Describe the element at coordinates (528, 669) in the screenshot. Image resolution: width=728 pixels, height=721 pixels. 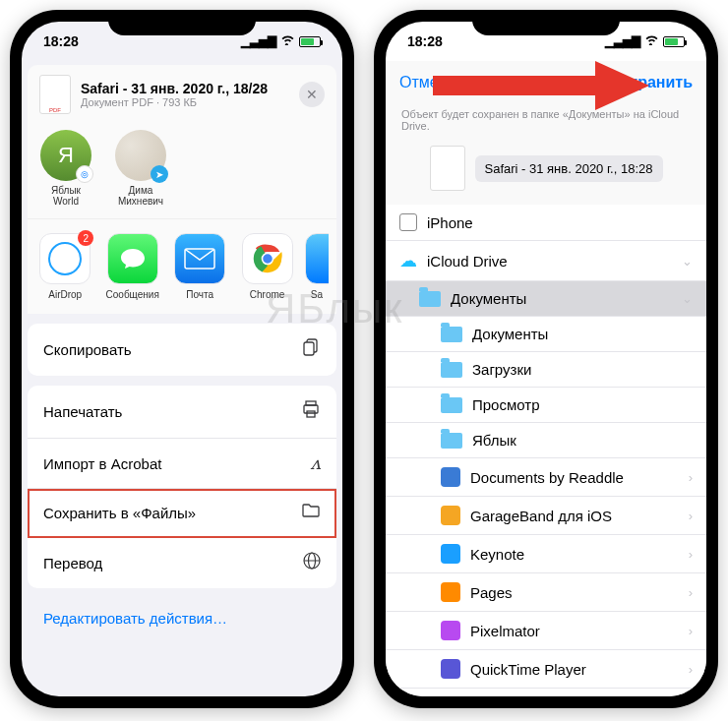
I see `folder-label: QuickTime Player` at that location.